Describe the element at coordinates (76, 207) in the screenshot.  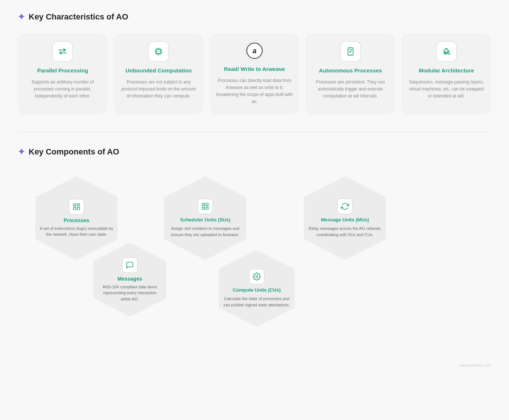
I see `processes-icon-wrap` at that location.